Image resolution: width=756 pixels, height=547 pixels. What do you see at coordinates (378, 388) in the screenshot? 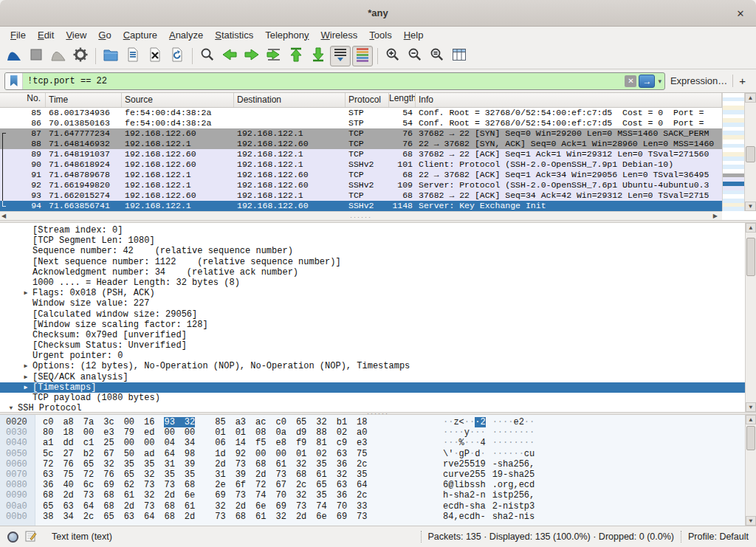
I see `detail-line: ▶[Timestamps]` at bounding box center [378, 388].